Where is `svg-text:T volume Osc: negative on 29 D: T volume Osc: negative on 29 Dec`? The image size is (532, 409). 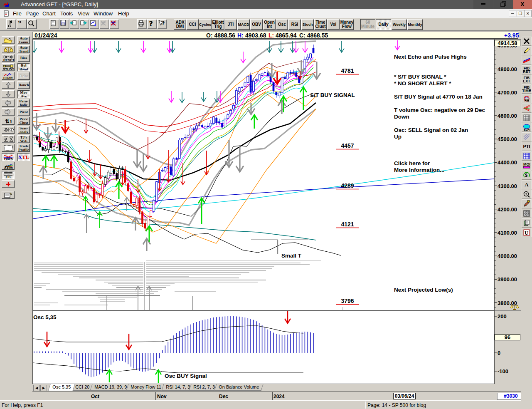 svg-text:T volume Osc: negative on 29 D: T volume Osc: negative on 29 Dec is located at coordinates (440, 110).